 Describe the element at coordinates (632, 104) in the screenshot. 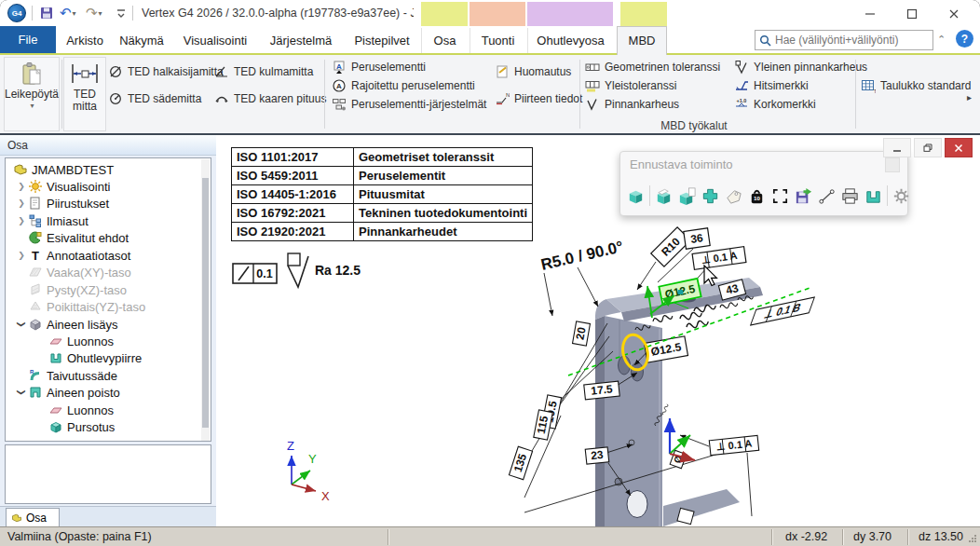

I see `pinnankarheus-button: Pinnankarheus` at that location.